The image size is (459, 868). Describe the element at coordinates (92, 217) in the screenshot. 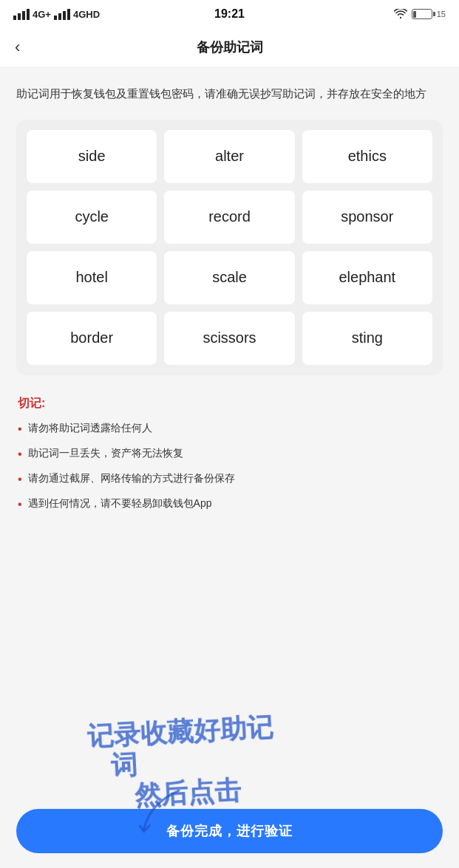

I see `mnemonic-word-4: cycle` at that location.